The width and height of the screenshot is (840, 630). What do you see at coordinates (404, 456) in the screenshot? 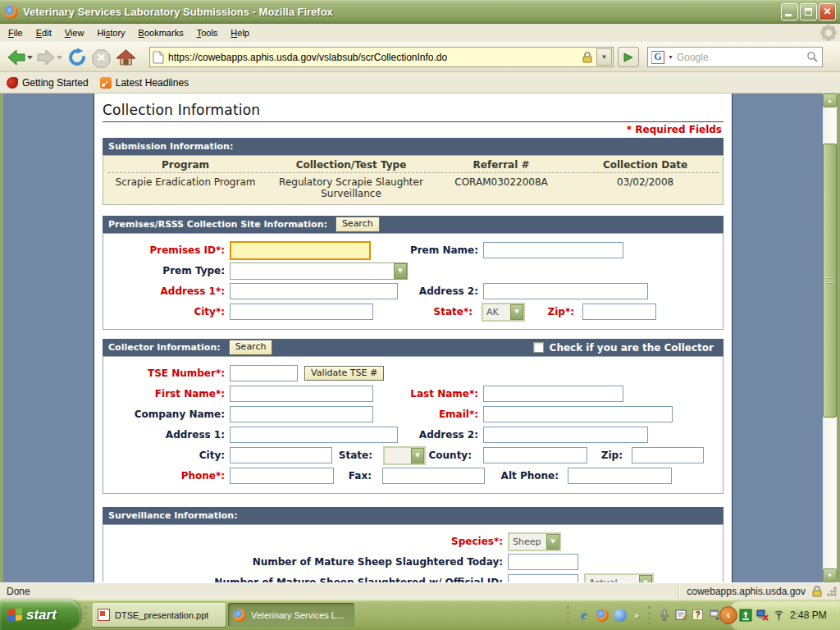
I see `collector-state-select: ▼` at bounding box center [404, 456].